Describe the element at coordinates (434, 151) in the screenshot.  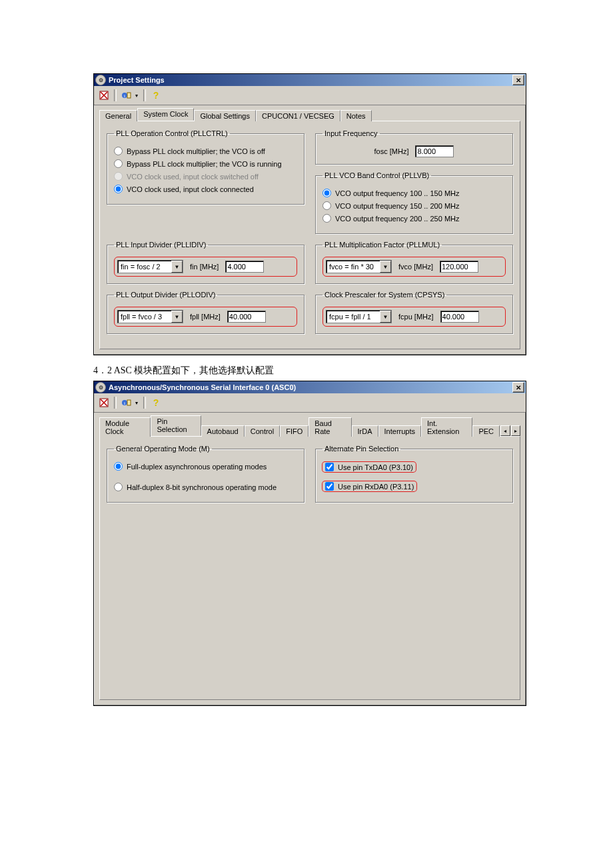
I see `fosc-input` at that location.